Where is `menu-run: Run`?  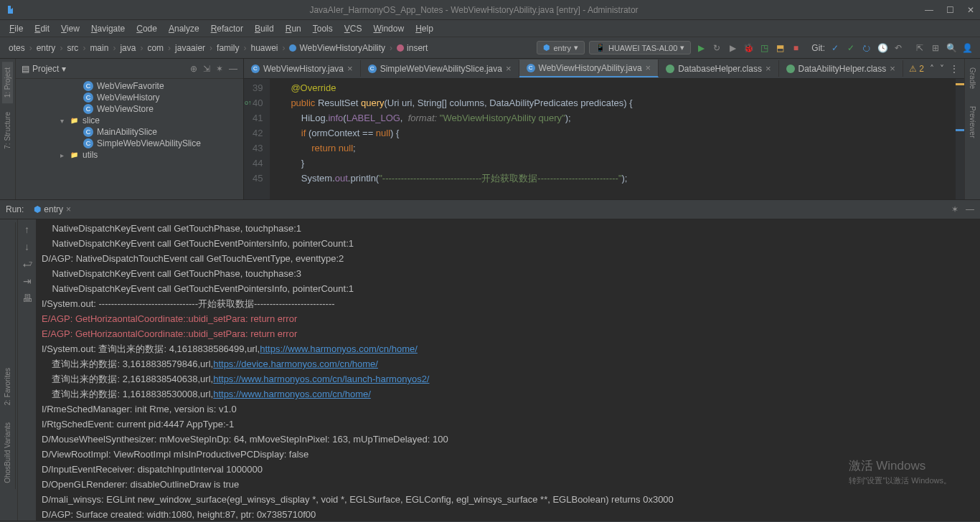
menu-run: Run is located at coordinates (293, 29).